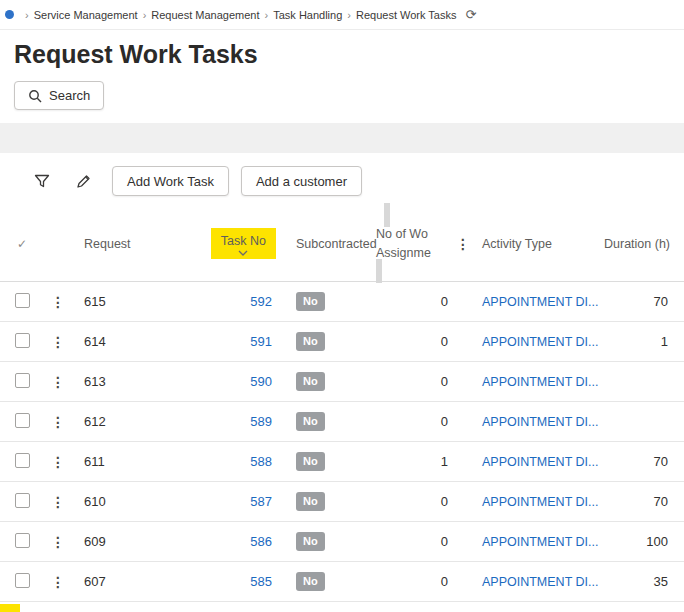  I want to click on section-divider, so click(342, 138).